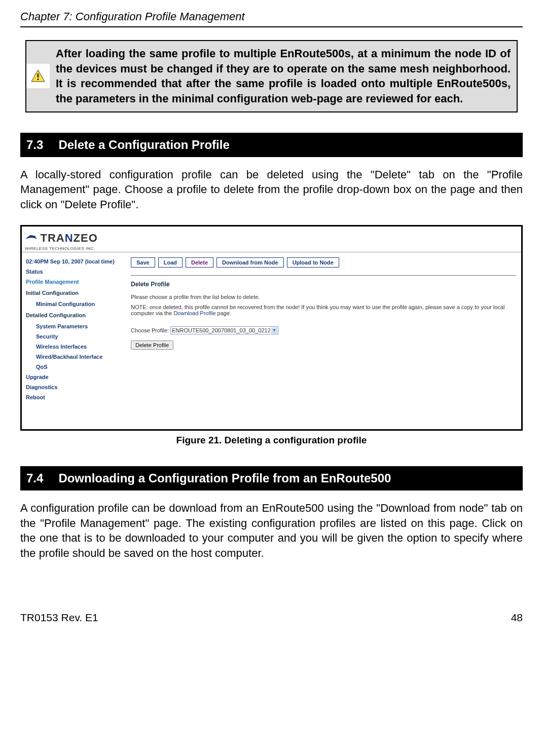  What do you see at coordinates (74, 336) in the screenshot?
I see `sidebar-security: Security` at bounding box center [74, 336].